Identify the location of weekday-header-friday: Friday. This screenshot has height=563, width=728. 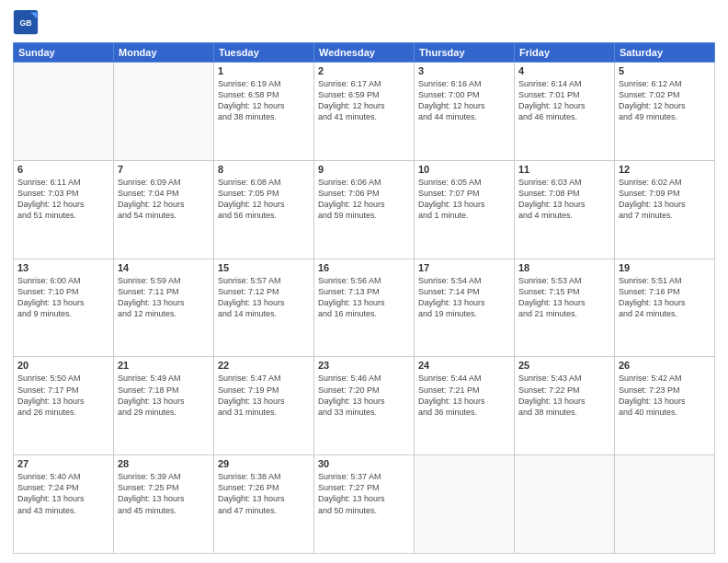
(564, 53).